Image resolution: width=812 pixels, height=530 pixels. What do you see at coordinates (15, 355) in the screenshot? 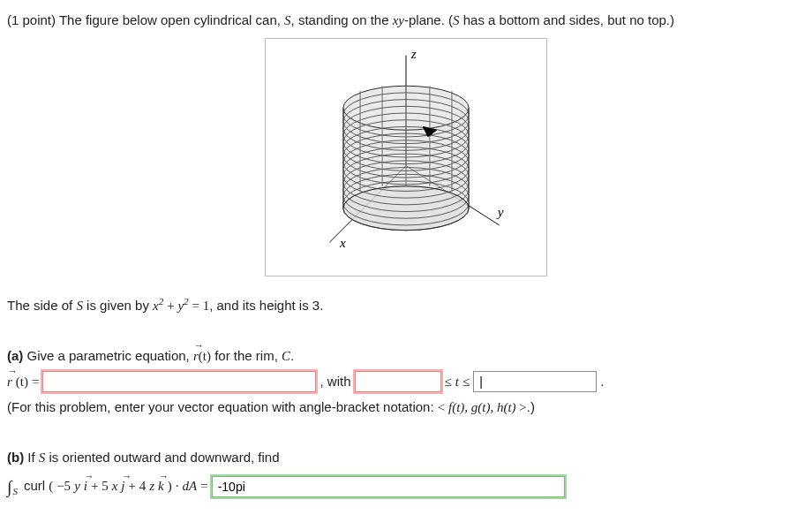
I see `part-a-label: (a)` at bounding box center [15, 355].